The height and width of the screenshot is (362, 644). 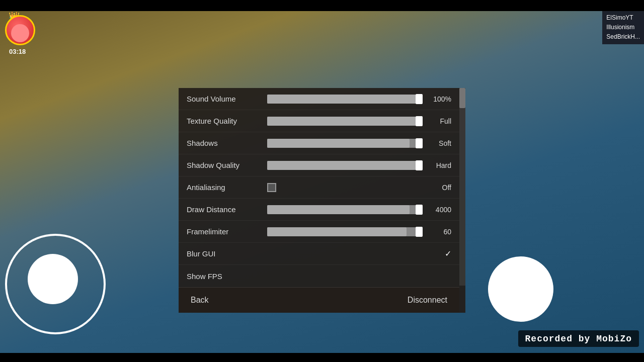 I want to click on setting-label-7: Blur GUI, so click(x=227, y=253).